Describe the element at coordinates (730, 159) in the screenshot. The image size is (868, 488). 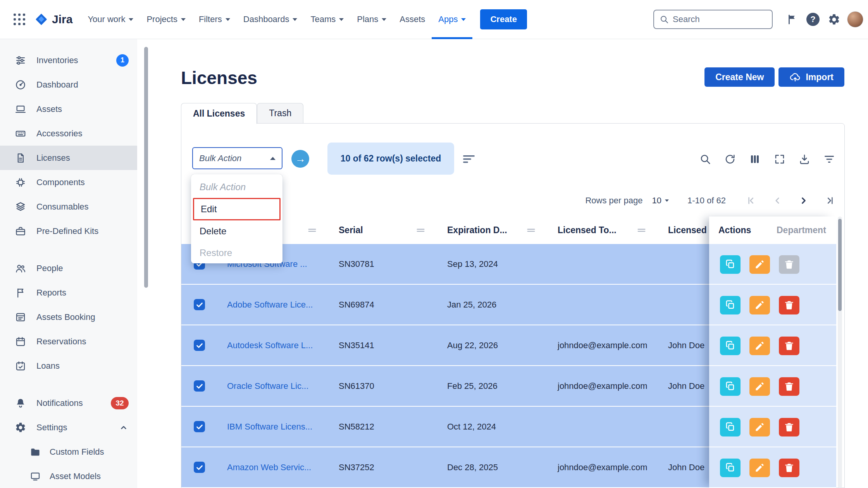
I see `refresh-icon` at that location.